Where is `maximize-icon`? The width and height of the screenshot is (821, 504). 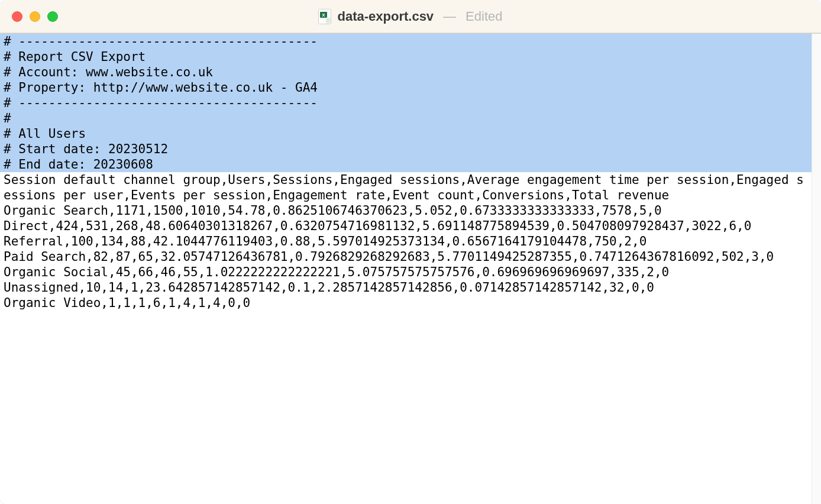 maximize-icon is located at coordinates (53, 17).